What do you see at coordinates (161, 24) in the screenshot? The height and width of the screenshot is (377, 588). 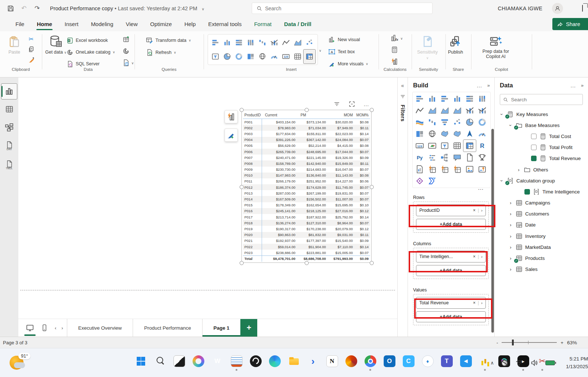 I see `menu-tab: Optimize` at bounding box center [161, 24].